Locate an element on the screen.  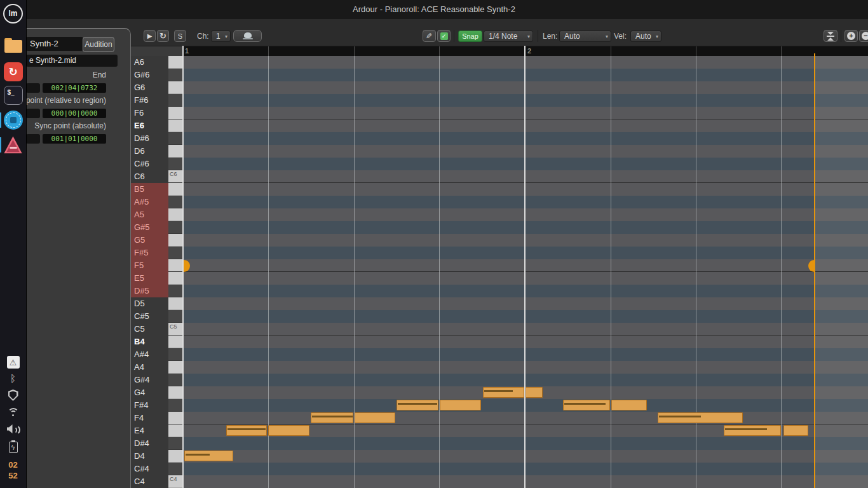
file-manager-launcher is located at coordinates (13, 45).